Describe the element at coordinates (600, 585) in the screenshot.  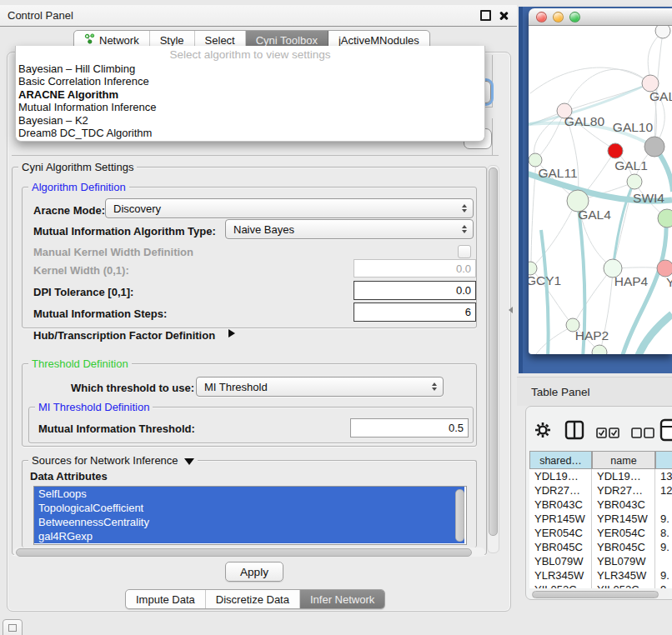
I see `table-row: YIL052CYIL052C9.` at that location.